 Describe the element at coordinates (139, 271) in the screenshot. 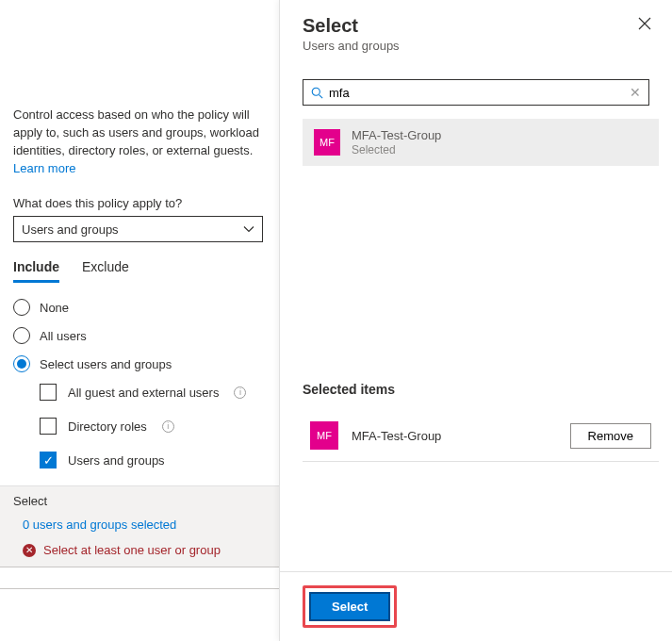

I see `include-exclude-tabs: Include Exclude` at that location.